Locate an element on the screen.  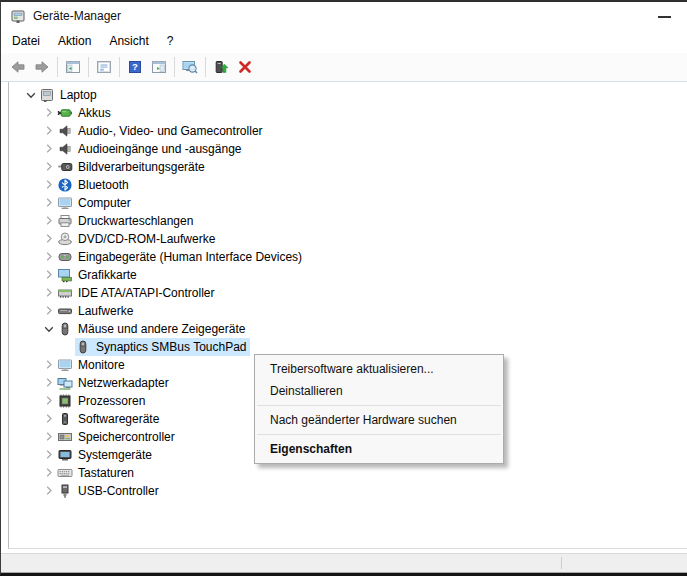
tree-entry: Audioeingänge und -ausgänge is located at coordinates (150, 149).